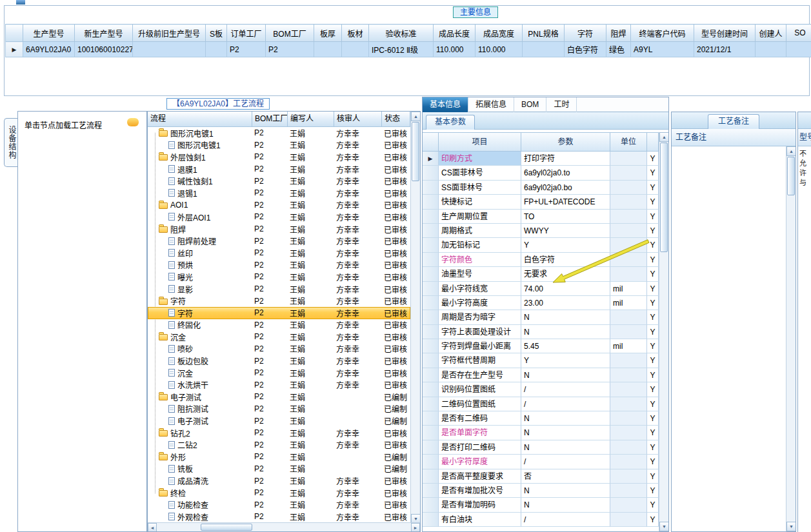  What do you see at coordinates (480, 202) in the screenshot?
I see `param-item: 快捷标记` at bounding box center [480, 202].